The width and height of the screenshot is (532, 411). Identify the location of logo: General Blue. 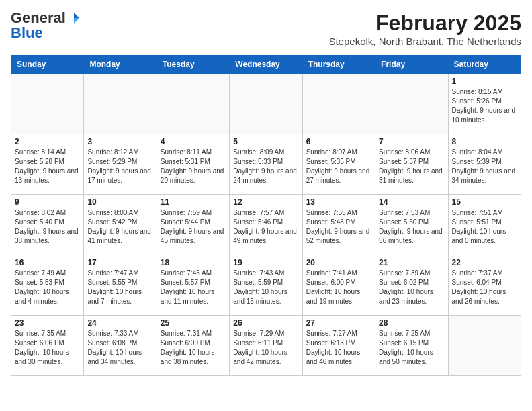
(46, 26).